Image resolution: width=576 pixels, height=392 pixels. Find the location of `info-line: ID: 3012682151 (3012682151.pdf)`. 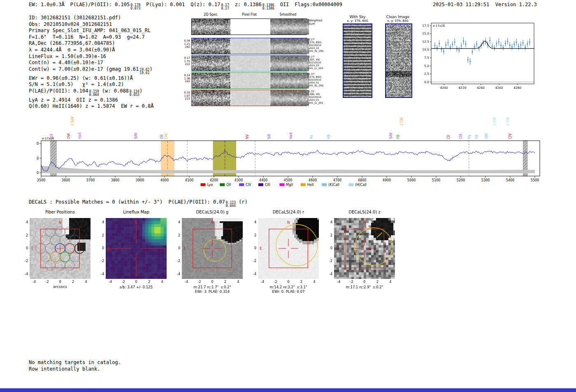

info-line: ID: 3012682151 (3012682151.pdf) is located at coordinates (91, 18).